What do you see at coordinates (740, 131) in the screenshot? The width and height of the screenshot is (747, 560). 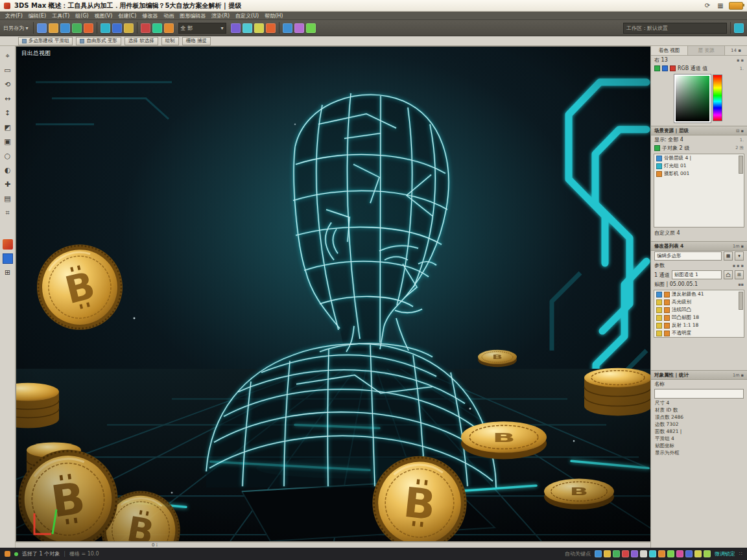 I see `scene-section-mini: ⊟ ▪` at bounding box center [740, 131].